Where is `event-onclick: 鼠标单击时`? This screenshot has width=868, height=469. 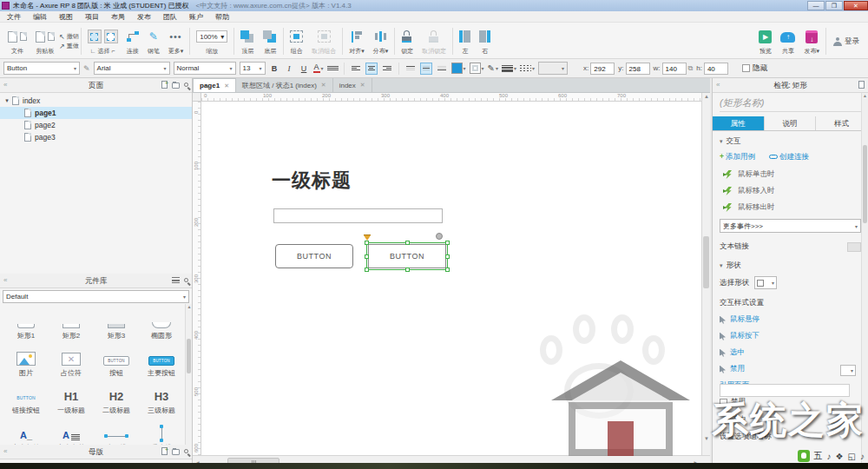
event-onclick: 鼠标单击时 is located at coordinates (793, 175).